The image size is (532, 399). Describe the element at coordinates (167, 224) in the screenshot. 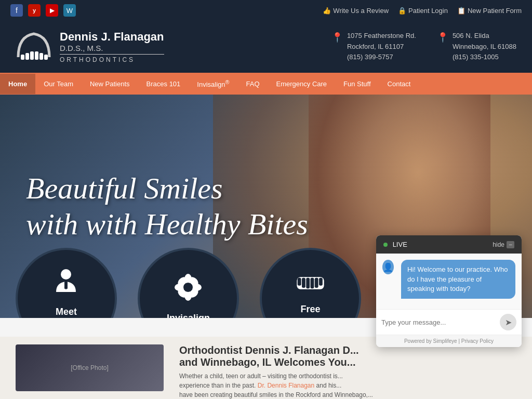

I see `hero-line2: with with Healthy Bites` at that location.